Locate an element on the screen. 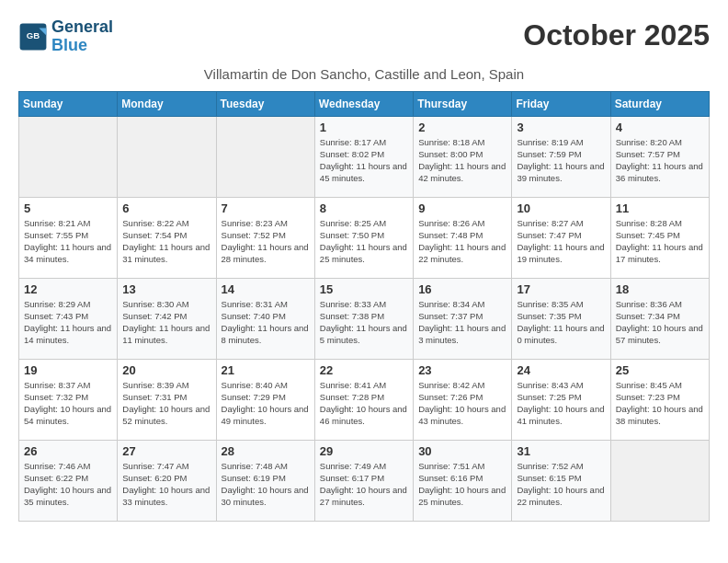 This screenshot has height=563, width=728. day-info: Sunrise: 8:31 AM Sunset: 7:40 PM Dayligh… is located at coordinates (266, 322).